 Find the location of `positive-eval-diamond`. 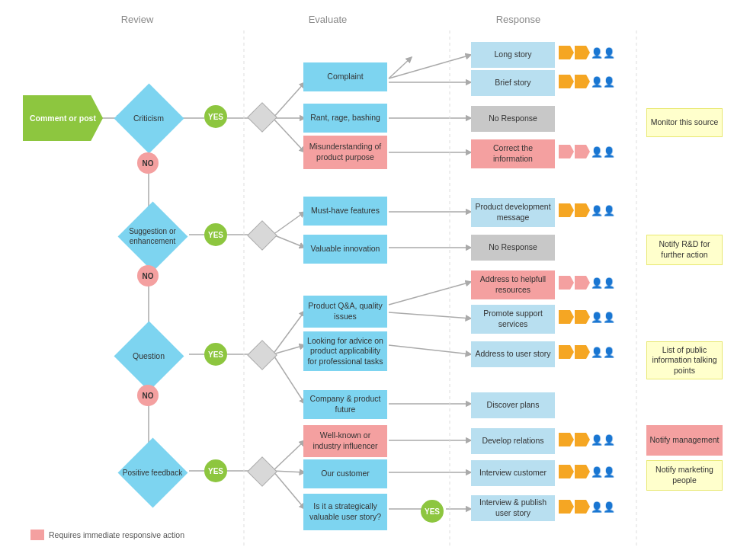

positive-eval-diamond is located at coordinates (262, 472).